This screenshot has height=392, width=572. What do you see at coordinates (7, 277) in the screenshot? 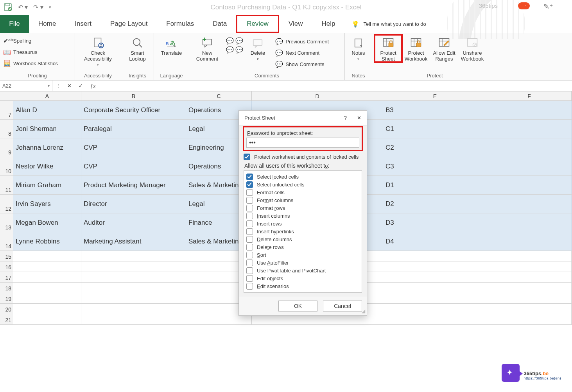
I see `row-header: 17` at bounding box center [7, 277].